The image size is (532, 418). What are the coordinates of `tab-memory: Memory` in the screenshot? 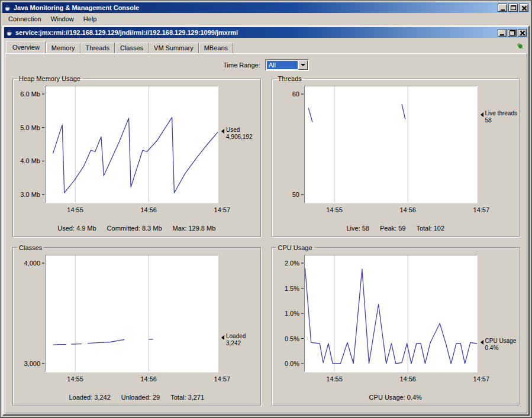 It's located at (63, 48).